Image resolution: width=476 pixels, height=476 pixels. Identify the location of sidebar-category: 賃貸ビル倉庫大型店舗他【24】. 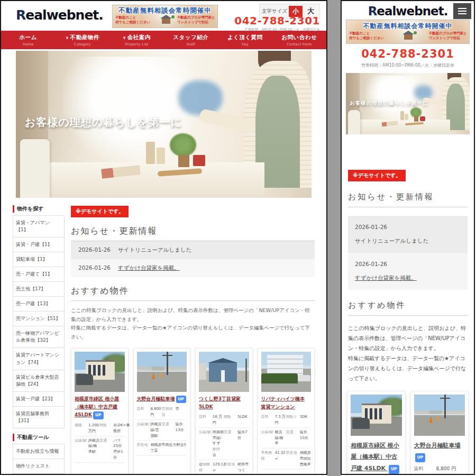
(39, 381).